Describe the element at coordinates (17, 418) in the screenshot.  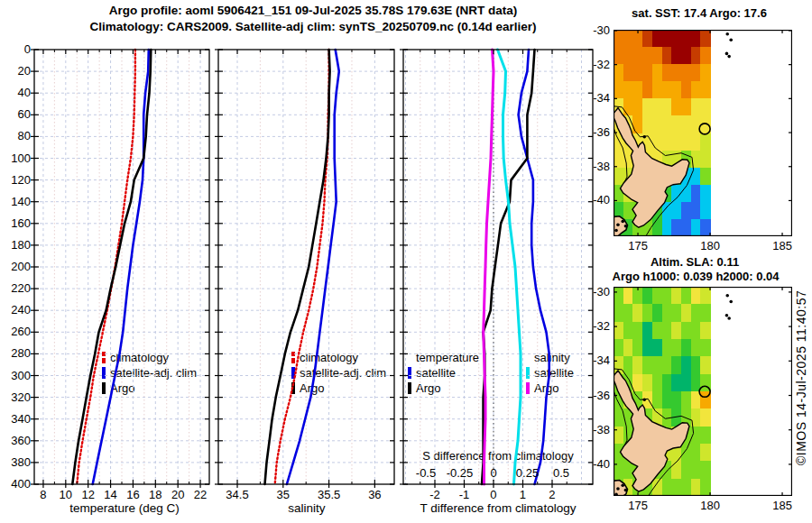
I see `depth-tick-label: 340` at that location.